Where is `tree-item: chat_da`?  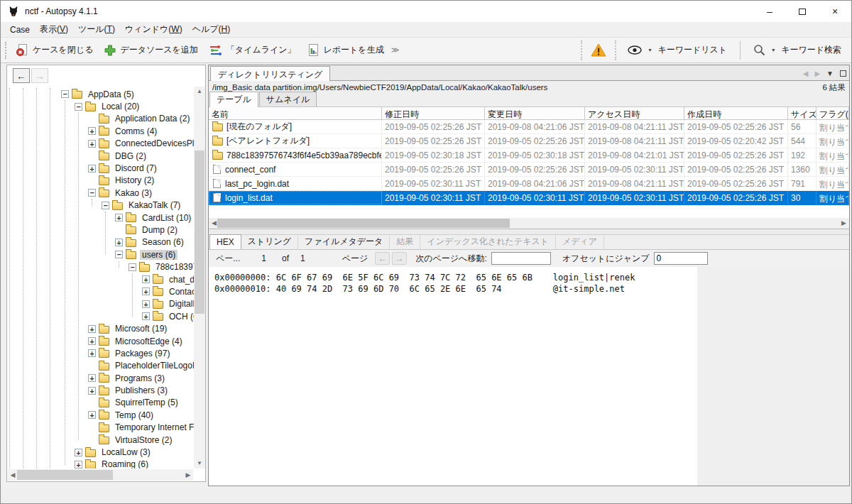
tree-item: chat_da is located at coordinates (101, 280).